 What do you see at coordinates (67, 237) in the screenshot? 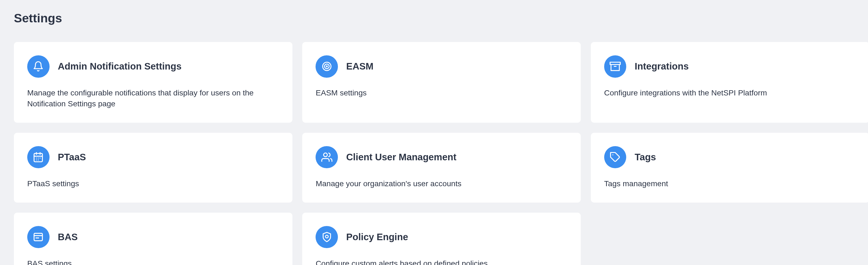
I see `card-title: BAS` at bounding box center [67, 237].